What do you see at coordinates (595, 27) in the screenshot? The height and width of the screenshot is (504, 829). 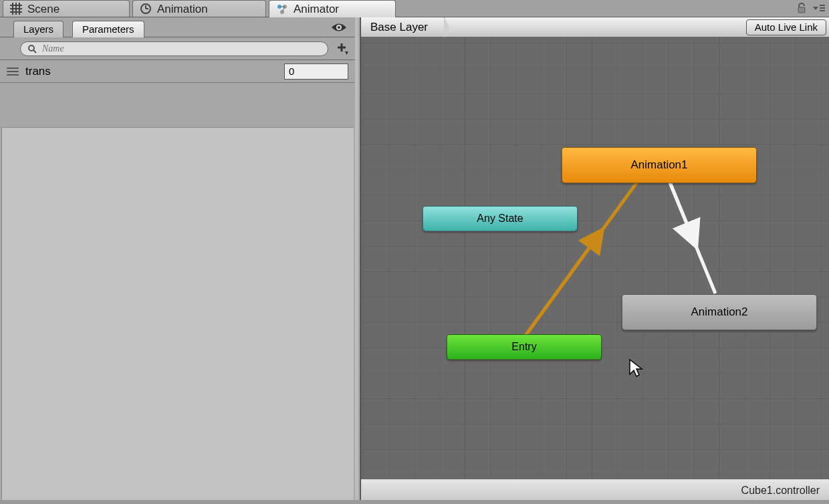 I see `breadcrumb-bar: Base Layer Auto Live Link` at bounding box center [595, 27].